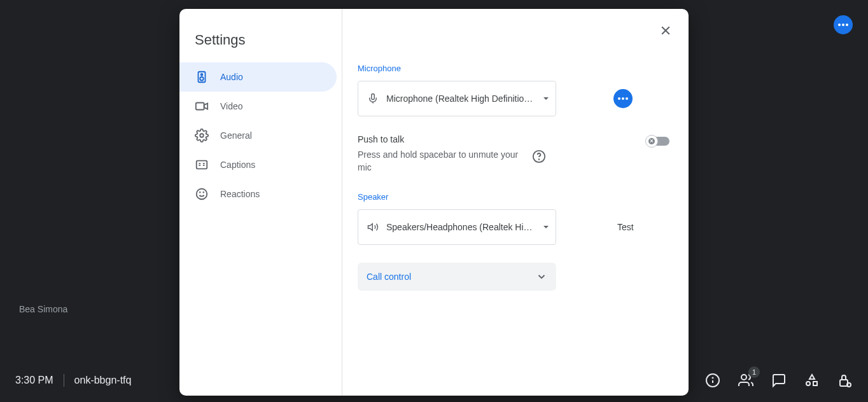  I want to click on host-controls-button, so click(845, 380).